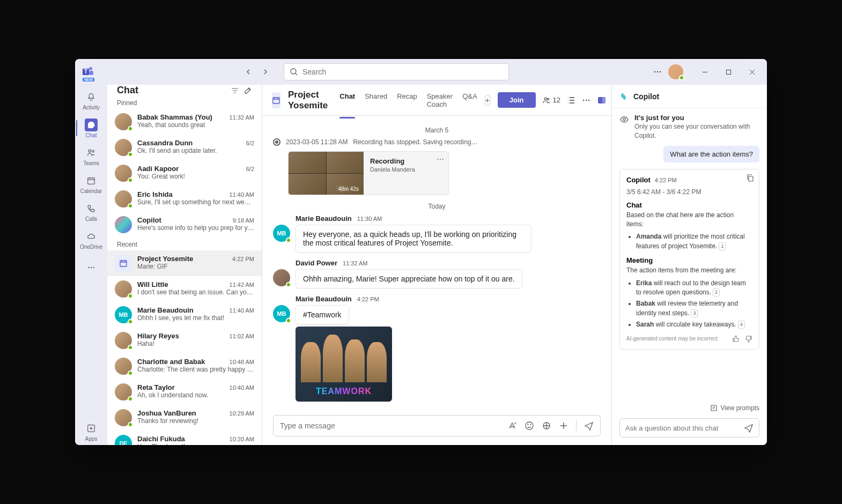 Image resolution: width=842 pixels, height=504 pixels. What do you see at coordinates (722, 247) in the screenshot?
I see `reference-badge: 1` at bounding box center [722, 247].